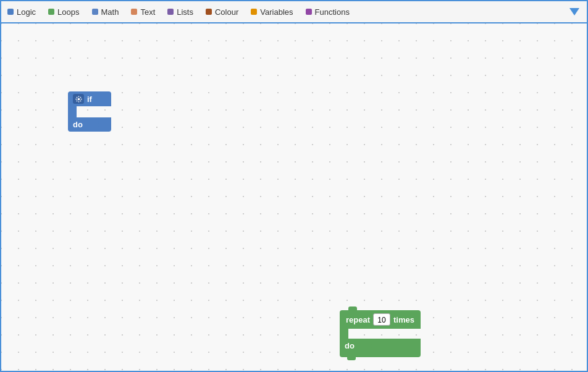 This screenshot has height=372, width=588. I want to click on repeat-number-input: 10, so click(382, 319).